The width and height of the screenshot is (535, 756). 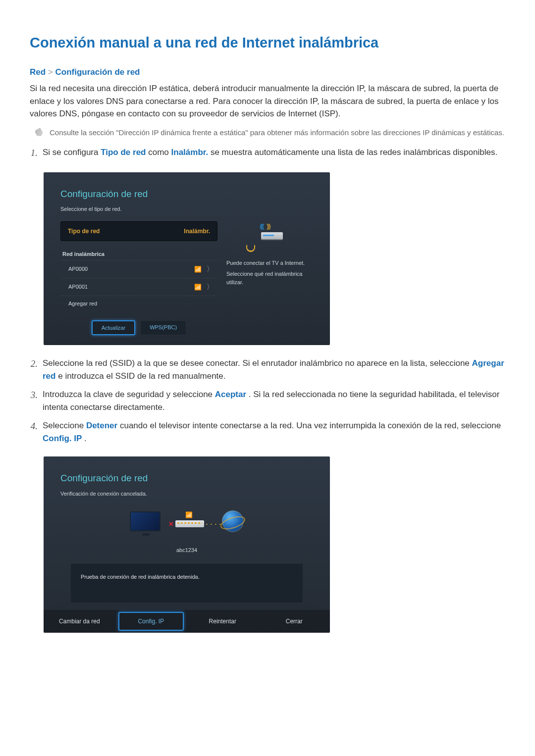 I want to click on pencil-icon, so click(x=39, y=133).